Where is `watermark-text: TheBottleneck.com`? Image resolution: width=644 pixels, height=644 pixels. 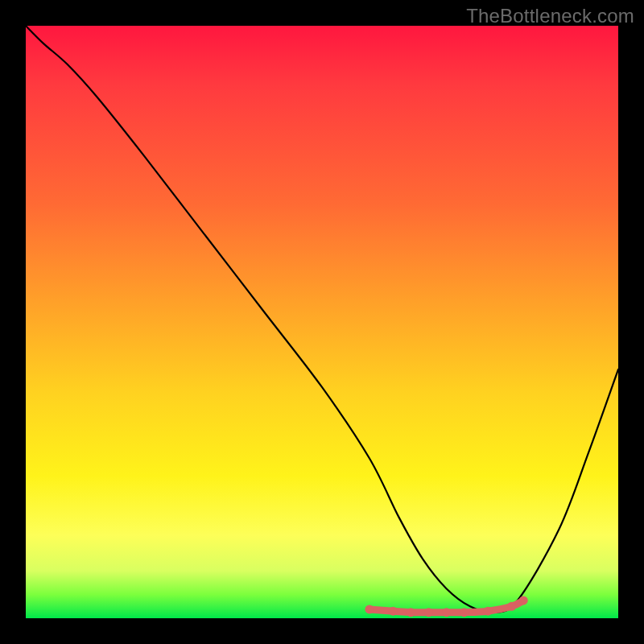 watermark-text: TheBottleneck.com is located at coordinates (551, 16).